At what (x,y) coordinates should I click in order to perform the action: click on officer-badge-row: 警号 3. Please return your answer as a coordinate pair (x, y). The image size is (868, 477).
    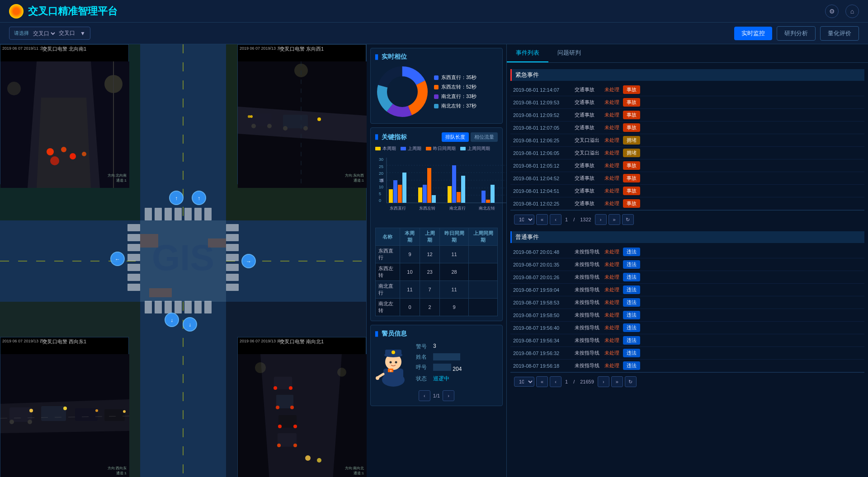
    Looking at the image, I should click on (457, 347).